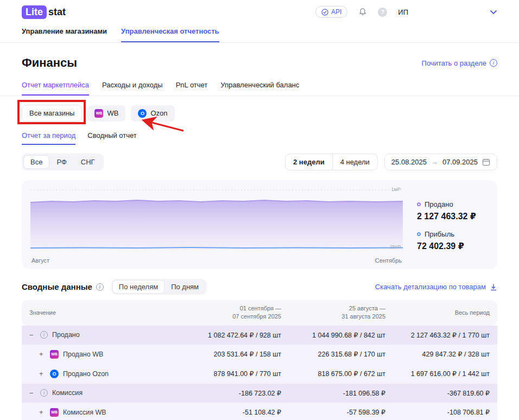 This screenshot has height=420, width=519. I want to click on api-button: API, so click(331, 12).